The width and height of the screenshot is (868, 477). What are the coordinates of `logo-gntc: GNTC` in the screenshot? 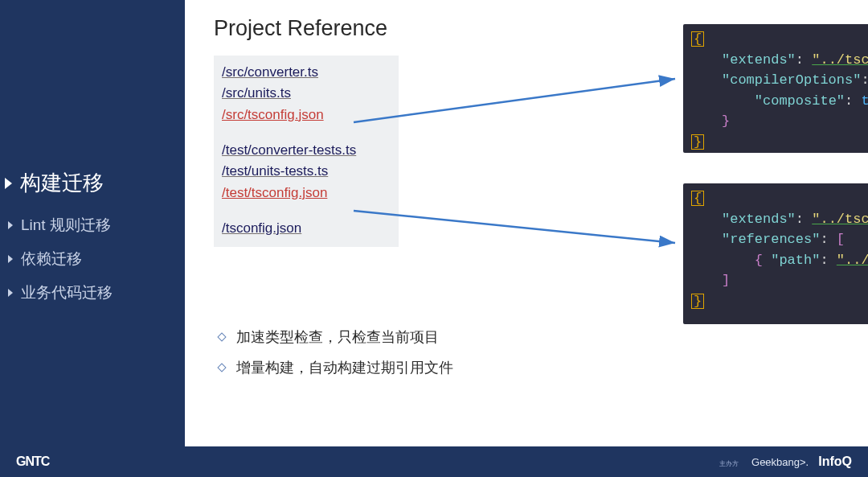 It's located at (32, 462).